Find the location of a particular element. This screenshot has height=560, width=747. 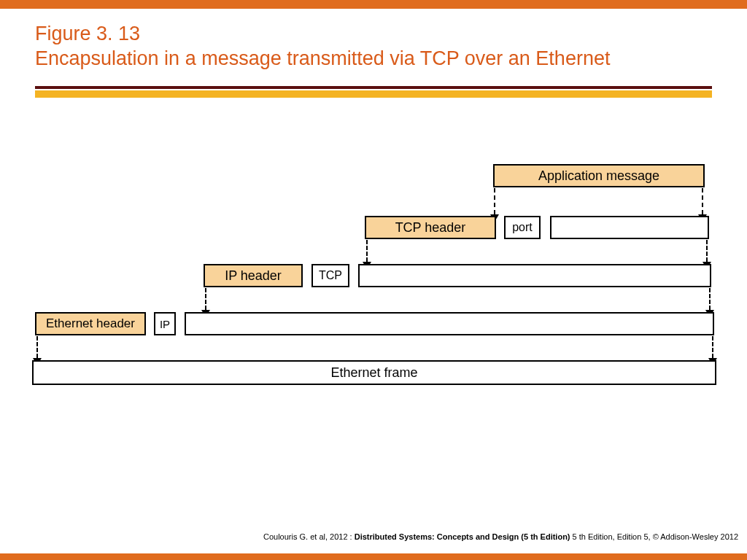

ip-tag-label: IP is located at coordinates (165, 324).